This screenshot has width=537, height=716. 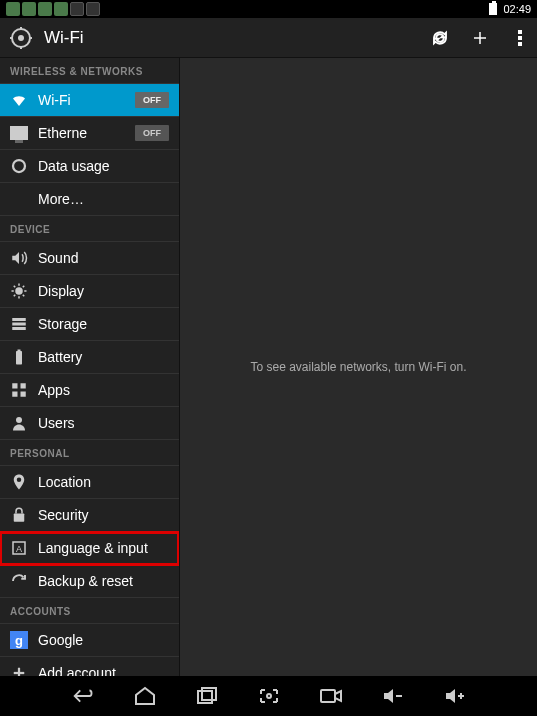 I want to click on sidebar-item-storage: Storage, so click(x=90, y=324).